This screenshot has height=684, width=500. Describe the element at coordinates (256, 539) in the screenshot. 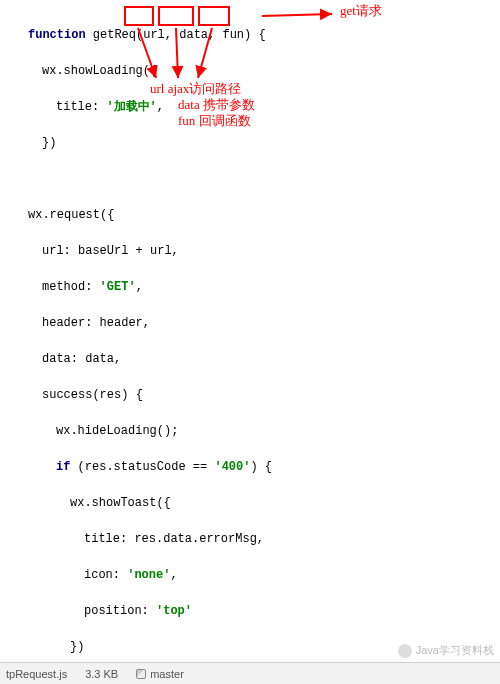

I see `code-line: title: res.data.errorMsg,` at that location.